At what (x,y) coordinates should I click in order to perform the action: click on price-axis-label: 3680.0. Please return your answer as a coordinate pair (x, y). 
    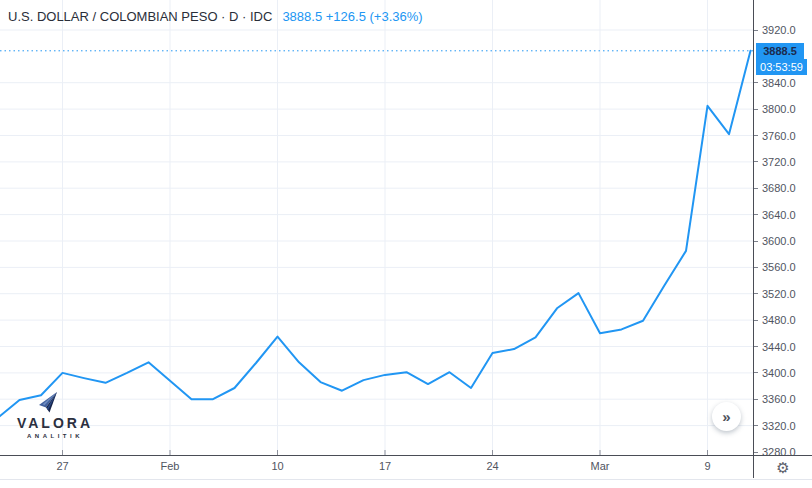
    Looking at the image, I should click on (779, 188).